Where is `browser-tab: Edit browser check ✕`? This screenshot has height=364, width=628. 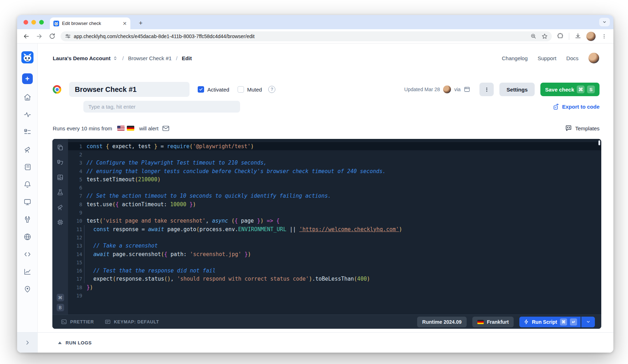
browser-tab: Edit browser check ✕ is located at coordinates (90, 24).